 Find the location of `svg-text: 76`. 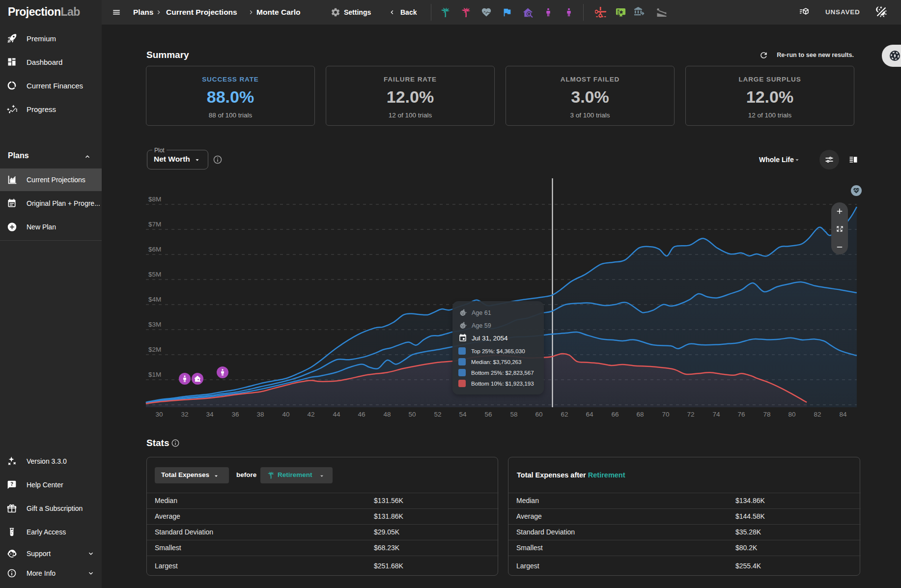

svg-text: 76 is located at coordinates (741, 415).